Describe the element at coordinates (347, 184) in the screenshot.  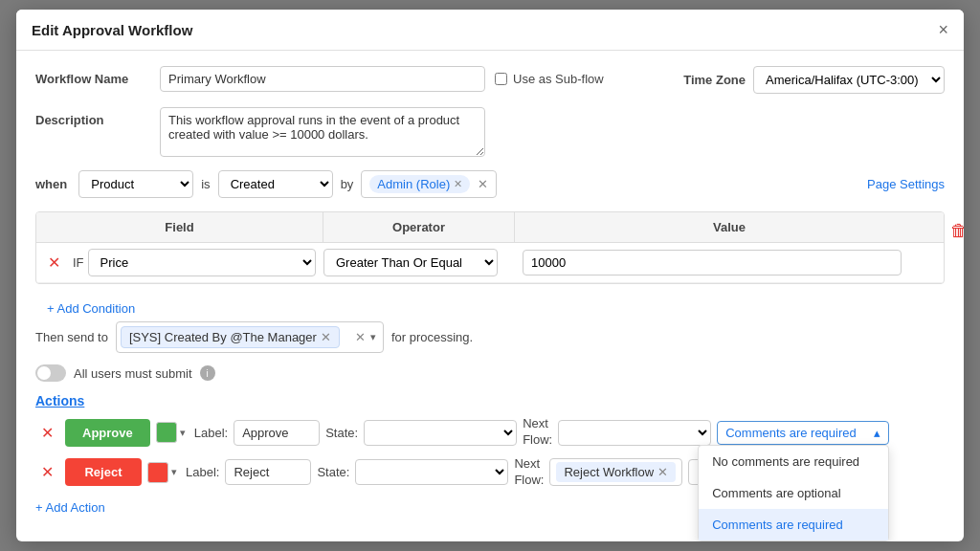
I see `by-label: by` at that location.